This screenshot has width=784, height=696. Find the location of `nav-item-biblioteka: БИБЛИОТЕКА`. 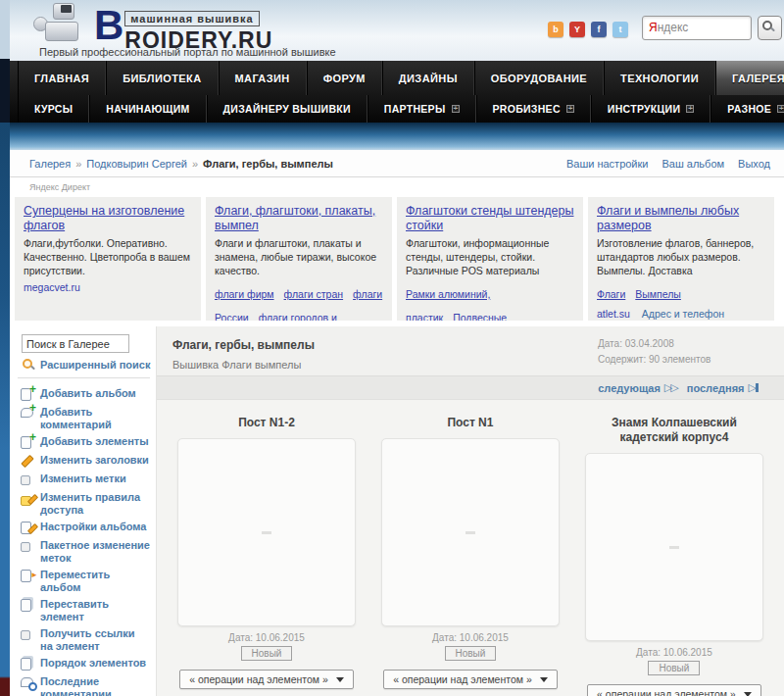

nav-item-biblioteka: БИБЛИОТЕКА is located at coordinates (162, 78).